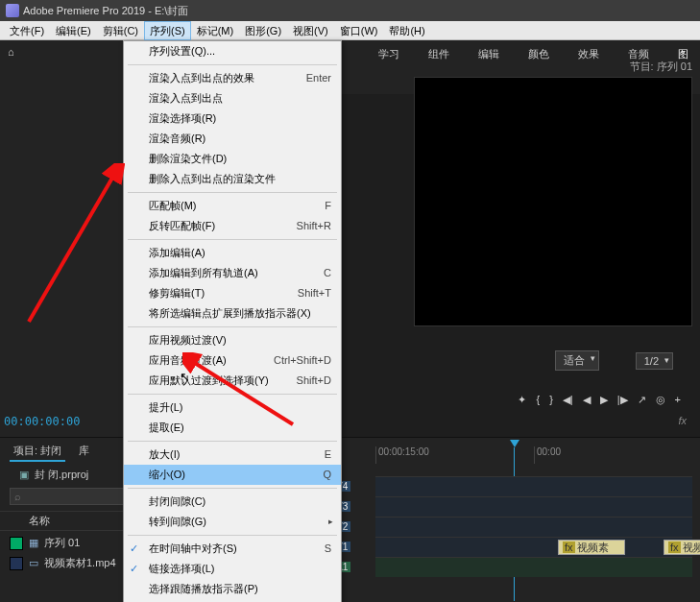 This screenshot has height=602, width=700. Describe the element at coordinates (184, 376) in the screenshot. I see `mouse-cursor-icon: ↖` at that location.